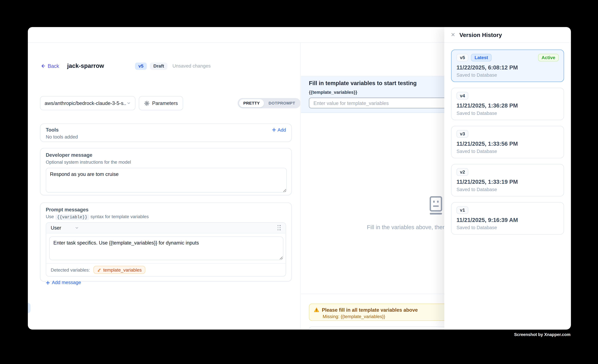 Image resolution: width=598 pixels, height=364 pixels. I want to click on detected-variable-chip: template_variables, so click(119, 270).